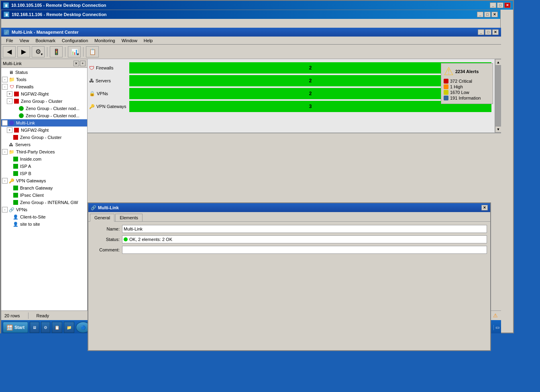 This screenshot has height=392, width=540. Describe the element at coordinates (10, 94) in the screenshot. I see `ngfw2-expand: +` at that location.